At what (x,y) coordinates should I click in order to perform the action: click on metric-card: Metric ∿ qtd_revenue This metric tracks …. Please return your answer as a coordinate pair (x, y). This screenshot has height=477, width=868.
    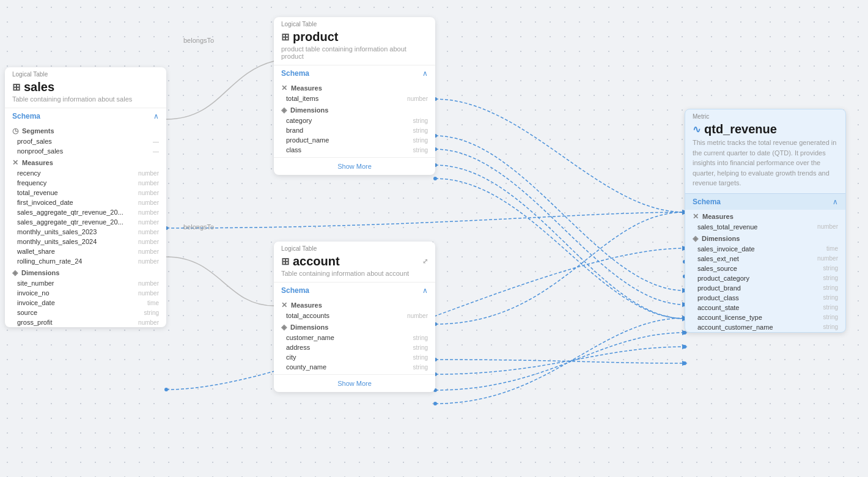
    Looking at the image, I should click on (765, 221).